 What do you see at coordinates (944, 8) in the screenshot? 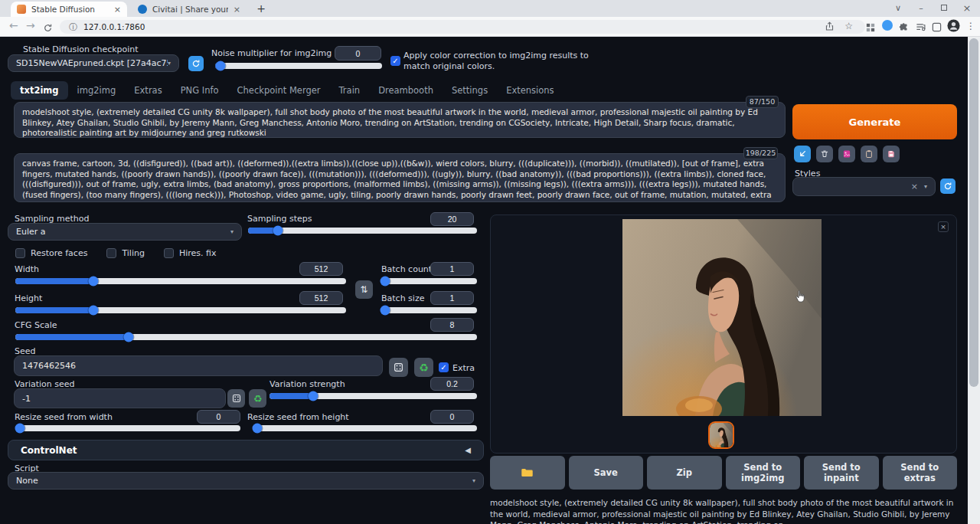
I see `window-restore-button` at bounding box center [944, 8].